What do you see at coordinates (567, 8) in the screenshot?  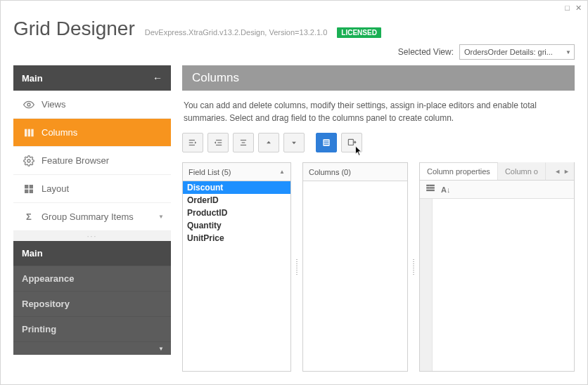 I see `maximize-icon: □` at bounding box center [567, 8].